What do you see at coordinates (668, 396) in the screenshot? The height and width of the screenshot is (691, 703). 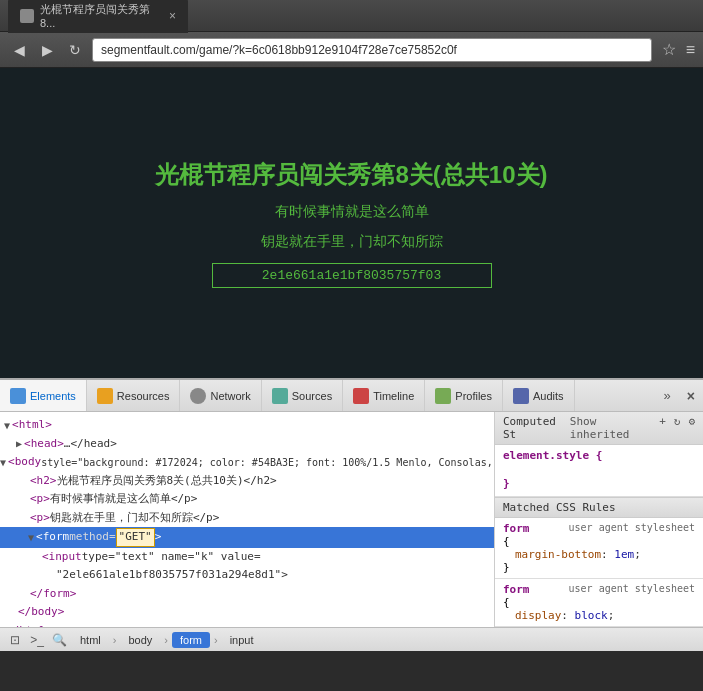 I see `more-tabs-button: »` at bounding box center [668, 396].